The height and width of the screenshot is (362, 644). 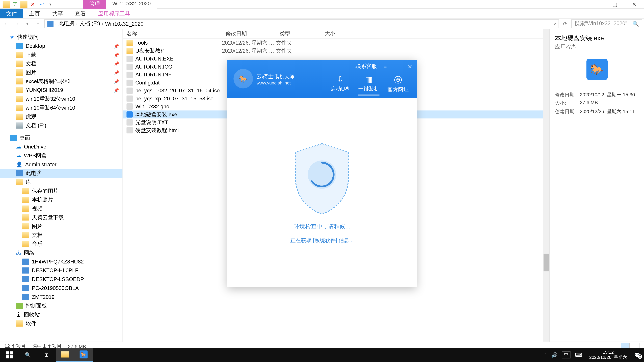 I want to click on ribbon-view: 查看, so click(x=80, y=13).